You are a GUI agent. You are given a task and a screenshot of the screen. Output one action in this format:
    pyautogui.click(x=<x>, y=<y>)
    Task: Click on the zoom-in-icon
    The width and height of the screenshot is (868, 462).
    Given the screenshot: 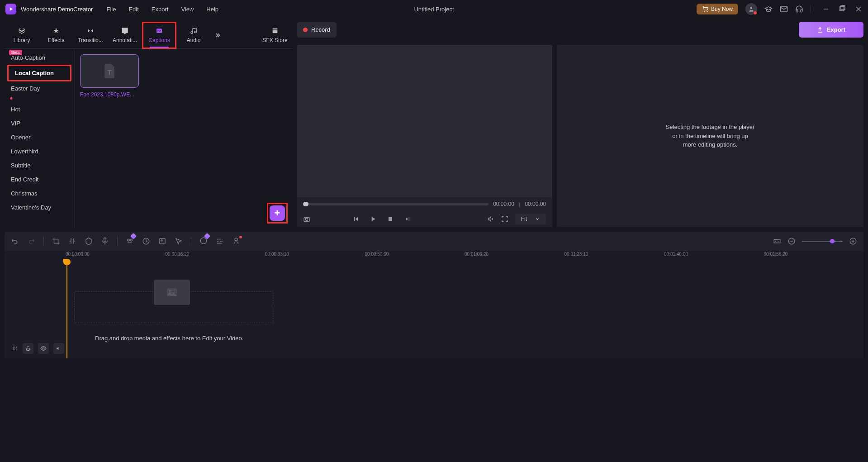 What is the action you would take?
    pyautogui.click(x=853, y=241)
    